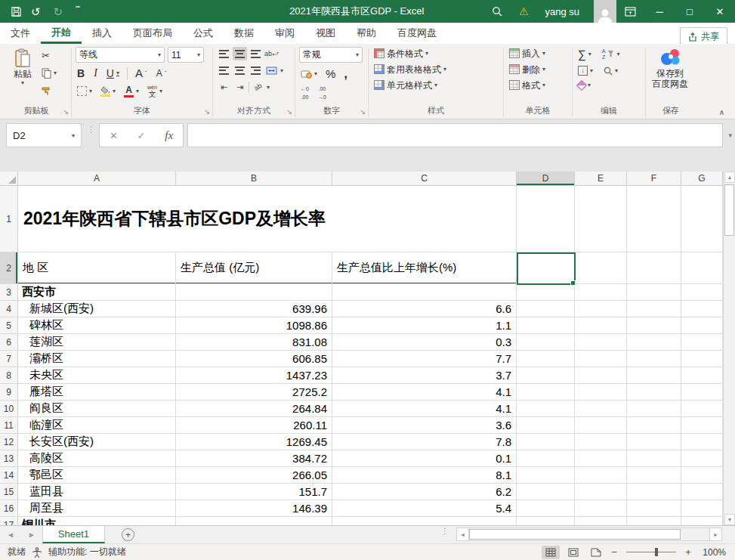 Image resolution: width=735 pixels, height=560 pixels. I want to click on cell-gdp: 260.11, so click(254, 425).